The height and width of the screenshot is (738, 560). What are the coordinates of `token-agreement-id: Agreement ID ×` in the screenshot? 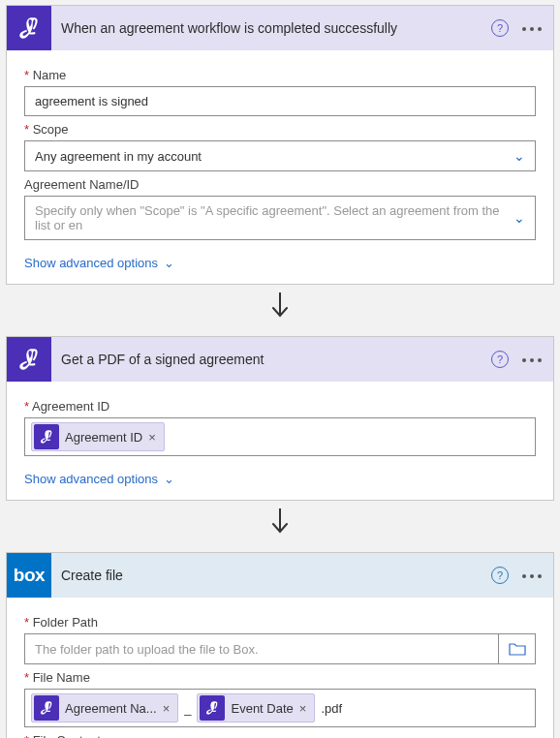 It's located at (98, 437).